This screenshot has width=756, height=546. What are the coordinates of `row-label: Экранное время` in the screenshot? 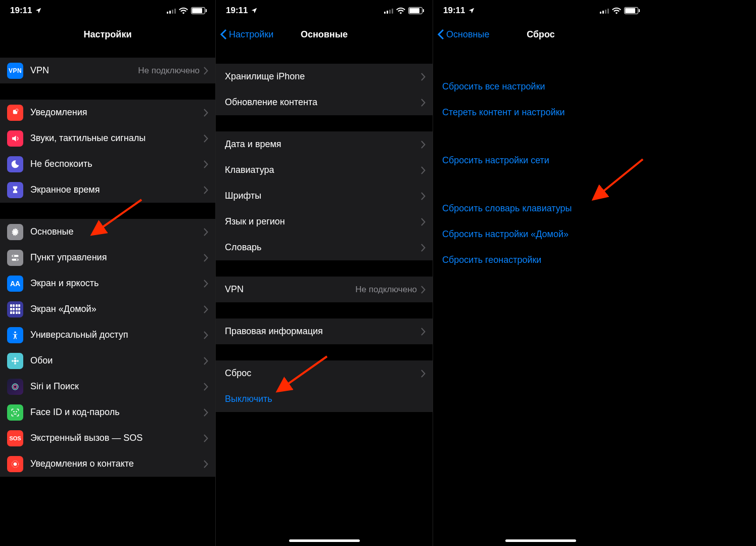 It's located at (117, 190).